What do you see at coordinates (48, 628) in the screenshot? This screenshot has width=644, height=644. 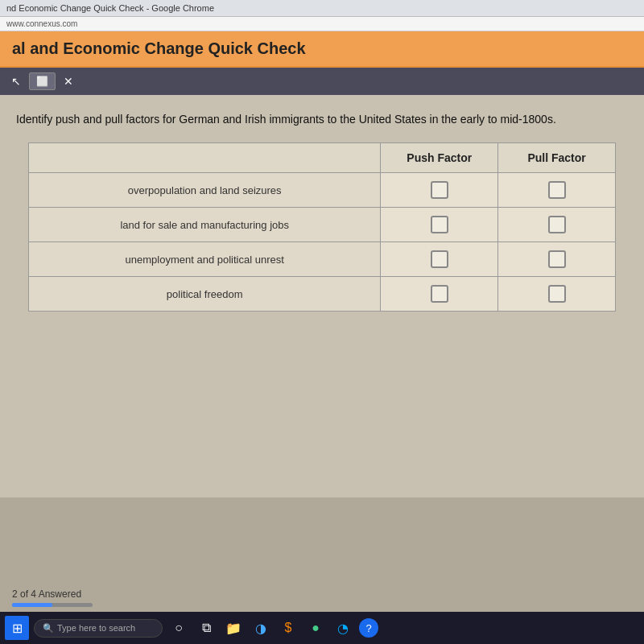 I see `search-icon: 🔍` at bounding box center [48, 628].